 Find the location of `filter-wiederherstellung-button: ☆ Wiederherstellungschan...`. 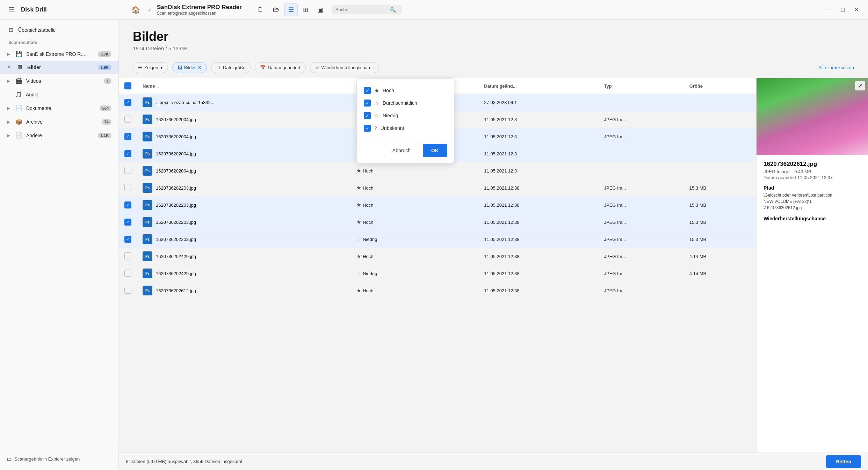

filter-wiederherstellung-button: ☆ Wiederherstellungschan... is located at coordinates (345, 68).